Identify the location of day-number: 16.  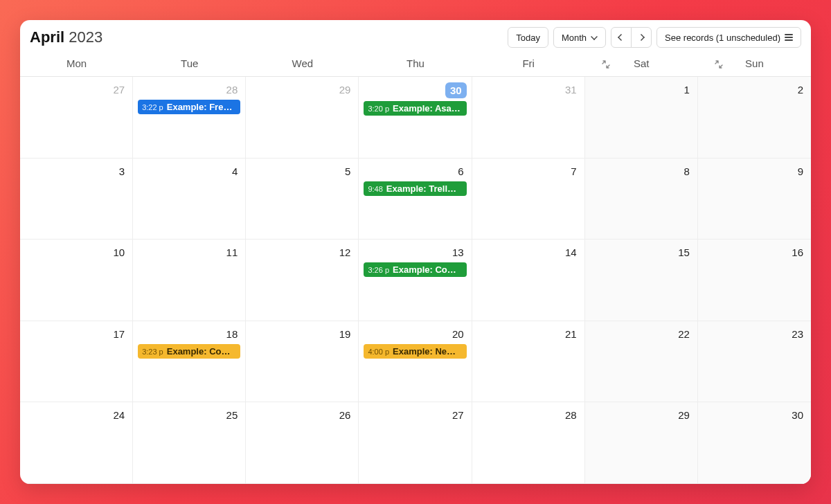
(798, 252).